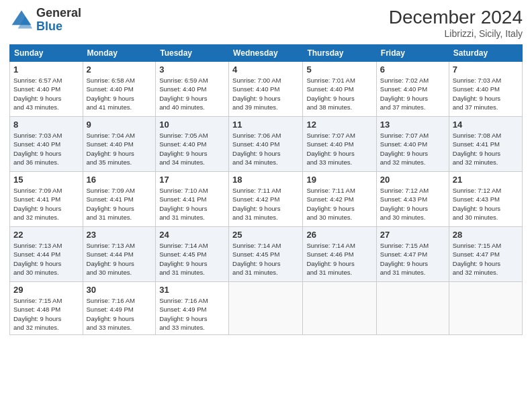  What do you see at coordinates (485, 89) in the screenshot?
I see `calendar-cell: 7Sunrise: 7:03 AM Sunset: 4:40 PM Daylig…` at bounding box center [485, 89].